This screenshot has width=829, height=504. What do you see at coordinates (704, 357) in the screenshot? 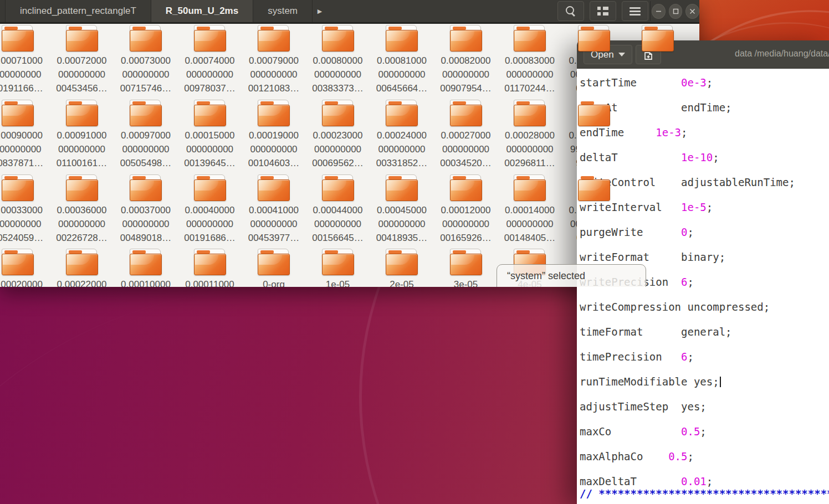
I see `editor-line: timePrecision 6;` at bounding box center [704, 357].